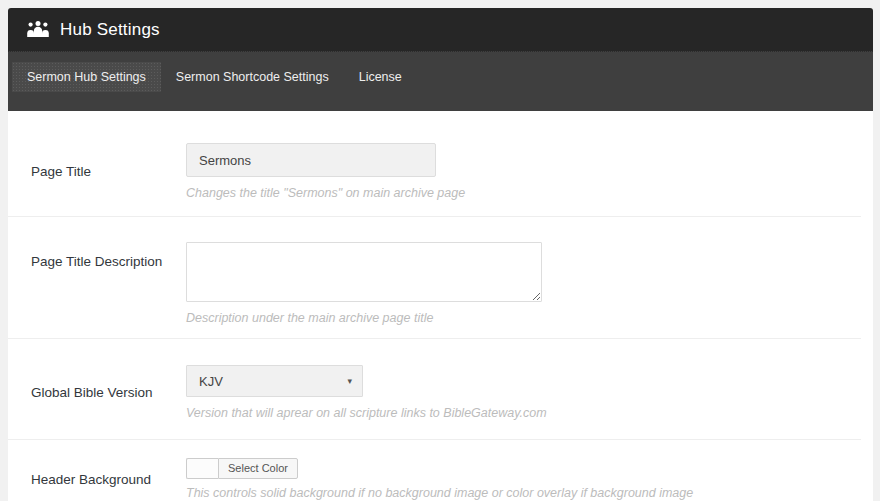 Image resolution: width=880 pixels, height=501 pixels. What do you see at coordinates (110, 30) in the screenshot?
I see `page-title: Hub Settings` at bounding box center [110, 30].